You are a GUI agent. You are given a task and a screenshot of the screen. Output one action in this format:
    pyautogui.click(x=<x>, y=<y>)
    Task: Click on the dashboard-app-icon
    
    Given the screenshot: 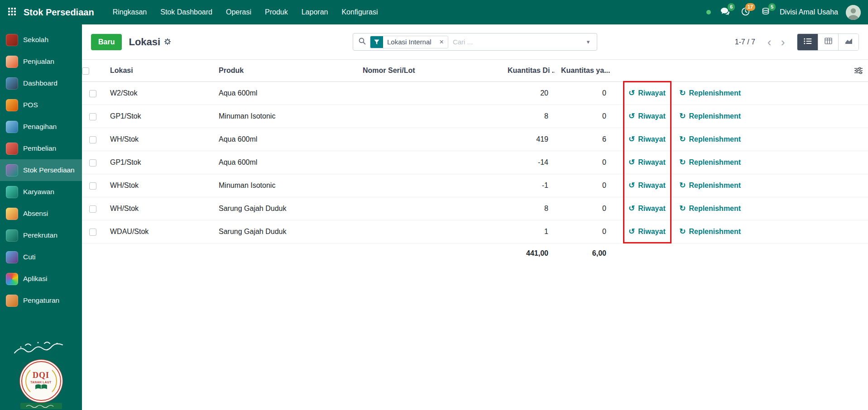 What is the action you would take?
    pyautogui.click(x=12, y=83)
    